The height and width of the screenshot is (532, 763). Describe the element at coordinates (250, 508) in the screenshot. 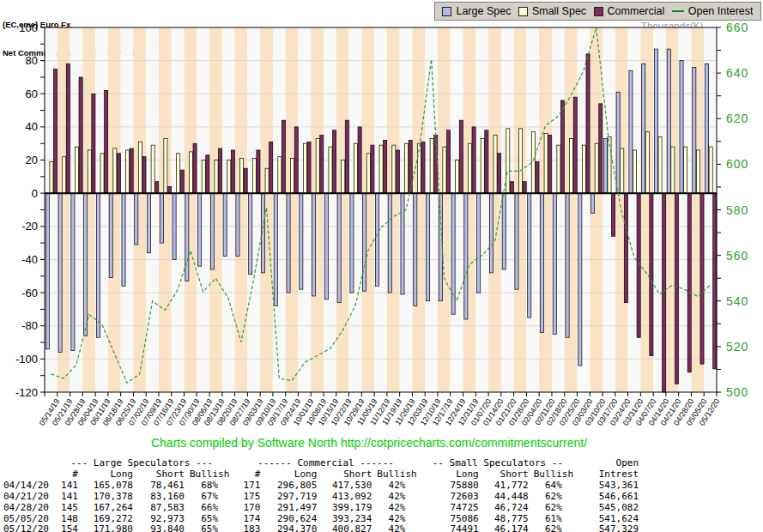

I see `value-cell: 170` at that location.